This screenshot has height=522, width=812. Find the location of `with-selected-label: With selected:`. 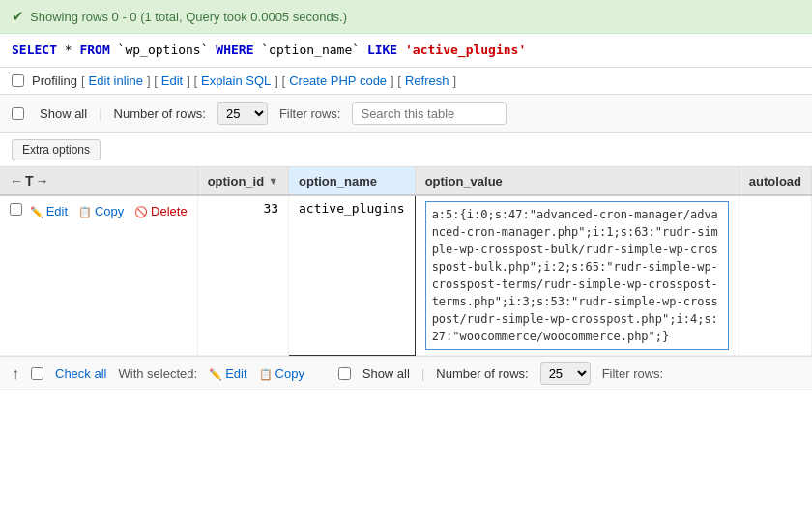

with-selected-label: With selected: is located at coordinates (158, 373).